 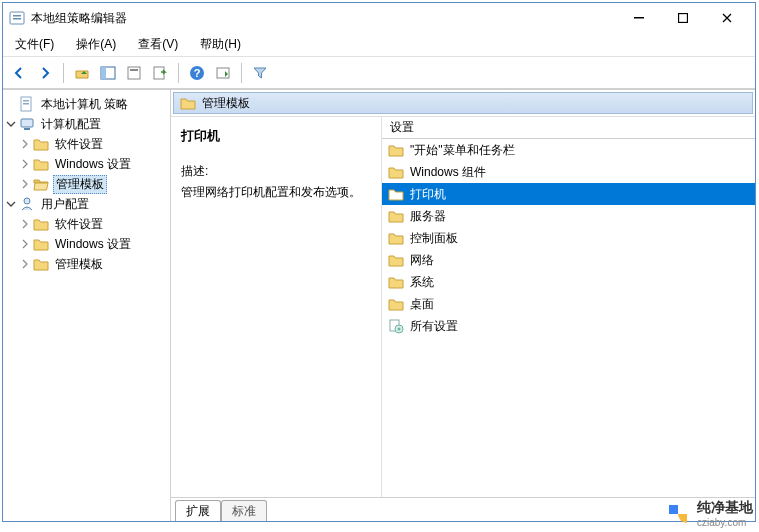 What do you see at coordinates (725, 522) in the screenshot?
I see `watermark-url: cziaby.com` at bounding box center [725, 522].